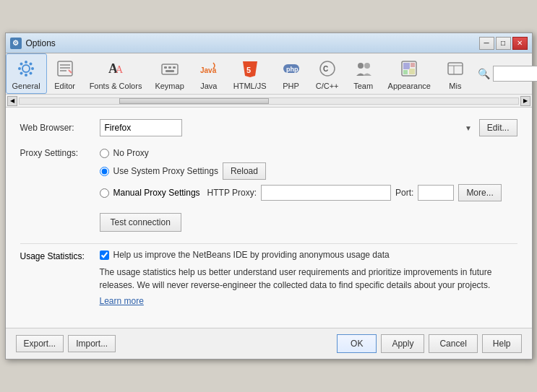  I want to click on edit-button: Edit..., so click(499, 128).